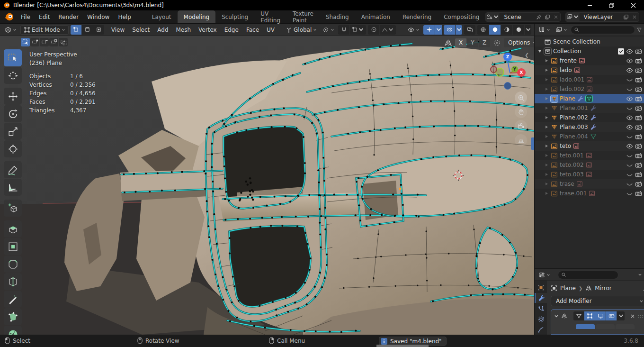 This screenshot has height=347, width=644. I want to click on orientation-dropdown: Global, so click(301, 30).